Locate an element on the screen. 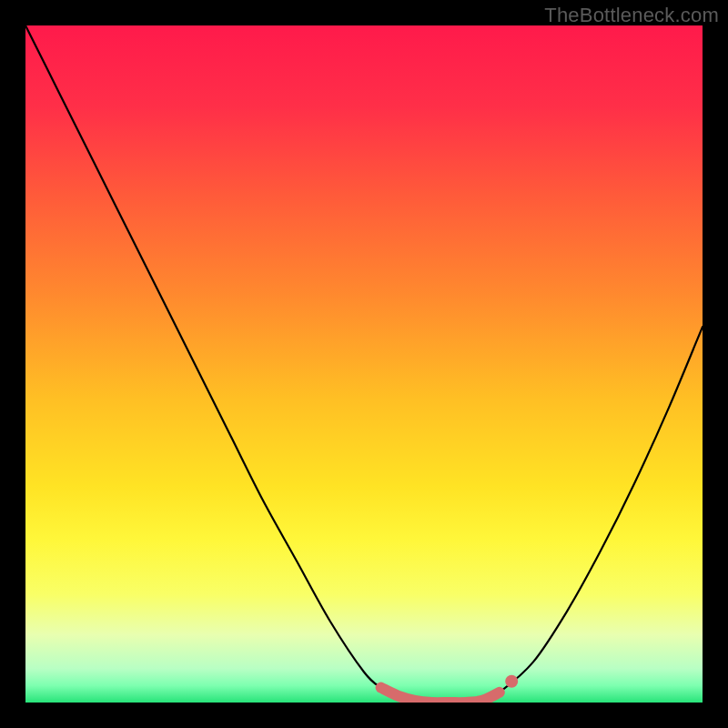 This screenshot has width=728, height=728. curve-highlight-dot is located at coordinates (511, 682).